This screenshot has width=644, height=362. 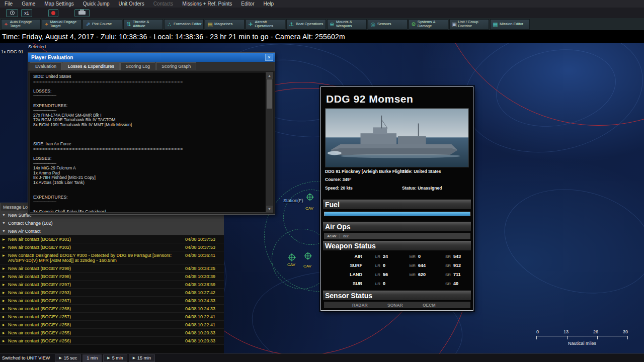 I want to click on time-speed-button: x1, so click(x=27, y=13).